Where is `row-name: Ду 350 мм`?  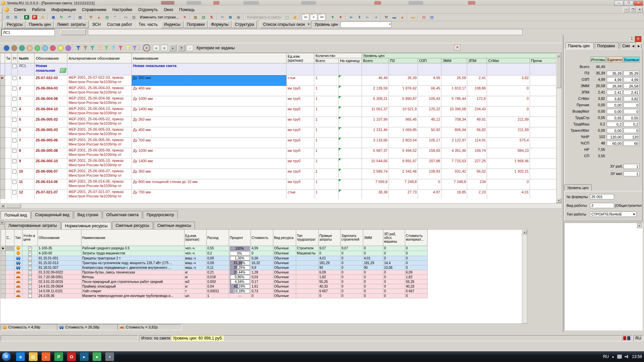
row-name: Ду 350 мм is located at coordinates (209, 174).